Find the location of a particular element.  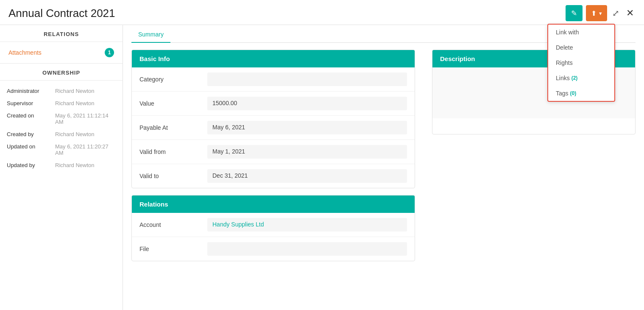

field-payable-at: Payable At May 6, 2021 is located at coordinates (273, 128).